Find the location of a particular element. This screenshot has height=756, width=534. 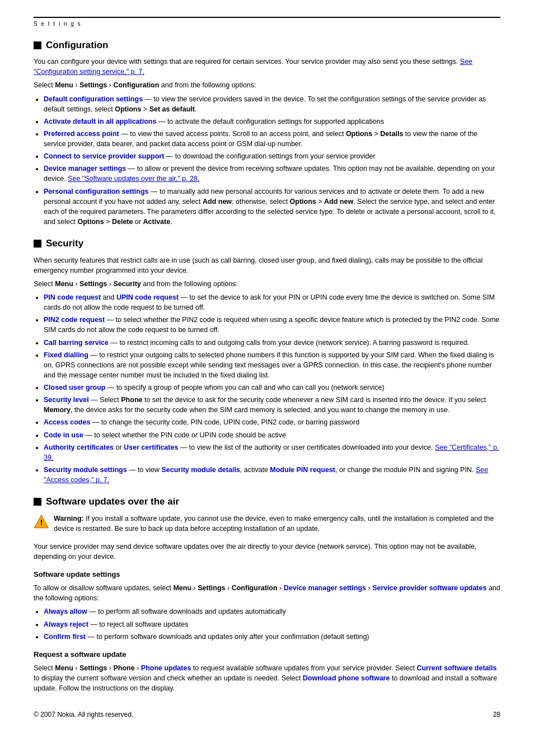

copyright: © 2007 Nokia. All rights reserved. is located at coordinates (83, 715).